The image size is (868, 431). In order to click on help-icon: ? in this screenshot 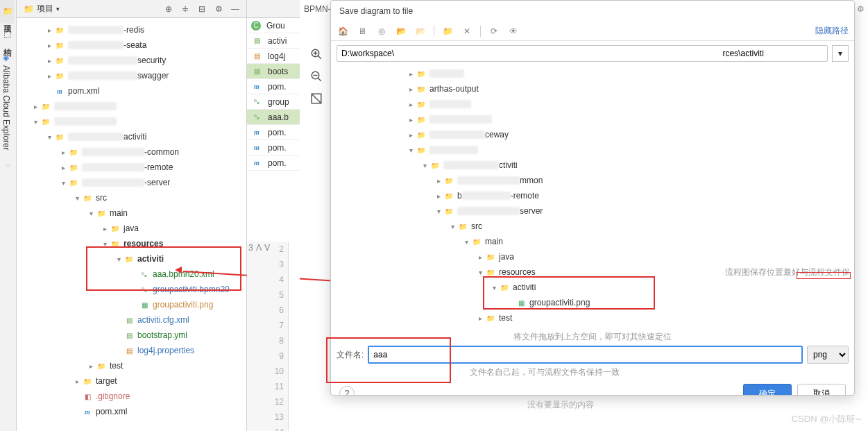, I will do `click(347, 391)`.